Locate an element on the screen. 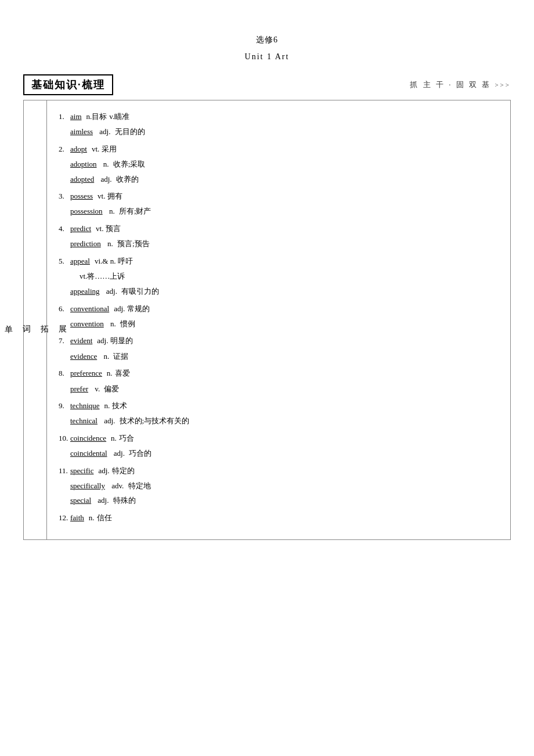  word-adopted: adopted is located at coordinates (82, 179).